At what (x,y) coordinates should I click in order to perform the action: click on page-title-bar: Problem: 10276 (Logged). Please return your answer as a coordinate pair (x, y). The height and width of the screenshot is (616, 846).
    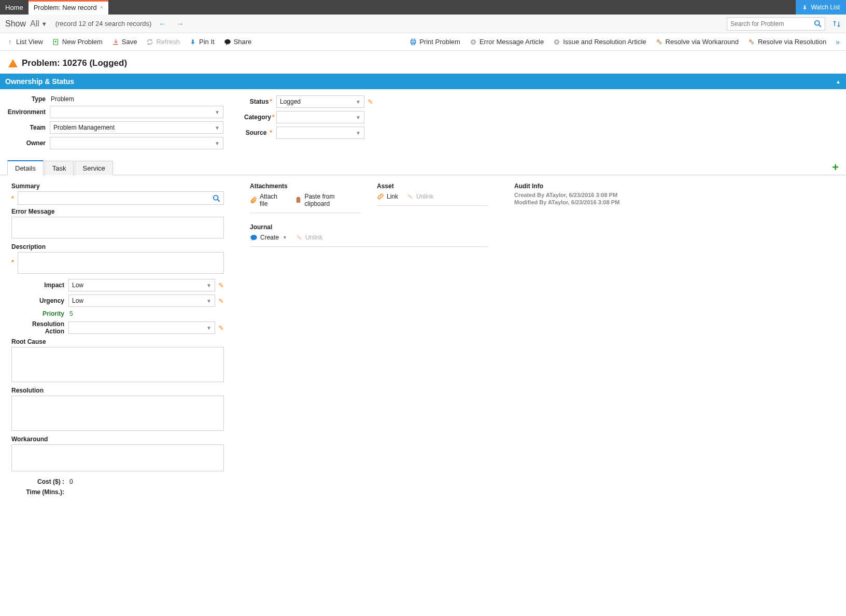
    Looking at the image, I should click on (423, 62).